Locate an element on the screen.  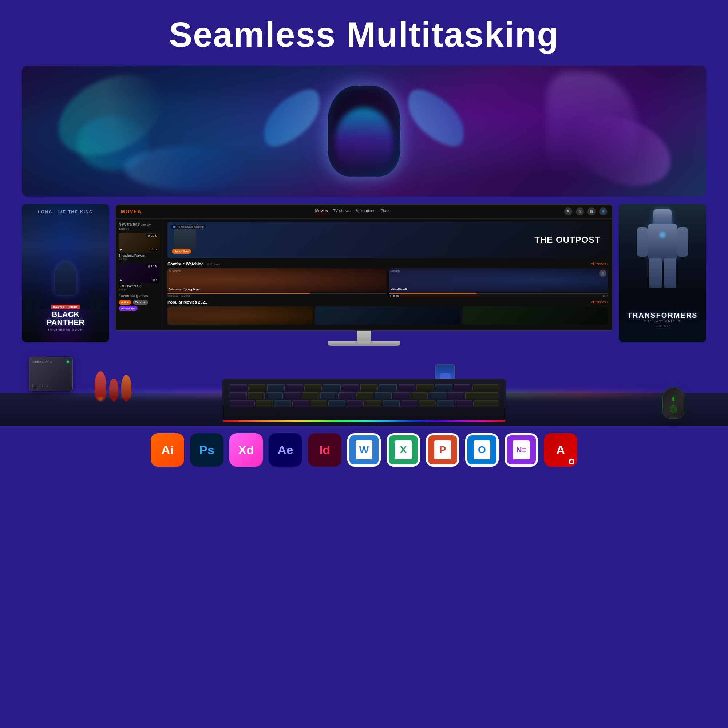
popular-cards is located at coordinates (387, 316).